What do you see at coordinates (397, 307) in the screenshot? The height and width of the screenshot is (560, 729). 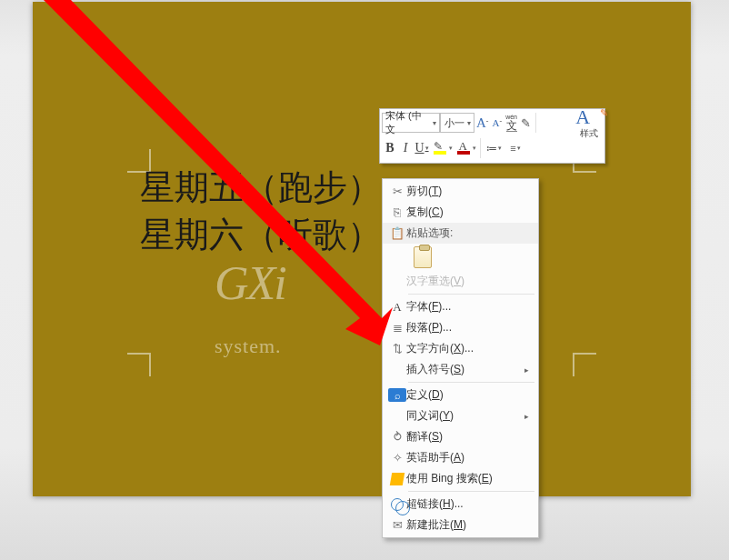 I see `font-icon: A` at bounding box center [397, 307].